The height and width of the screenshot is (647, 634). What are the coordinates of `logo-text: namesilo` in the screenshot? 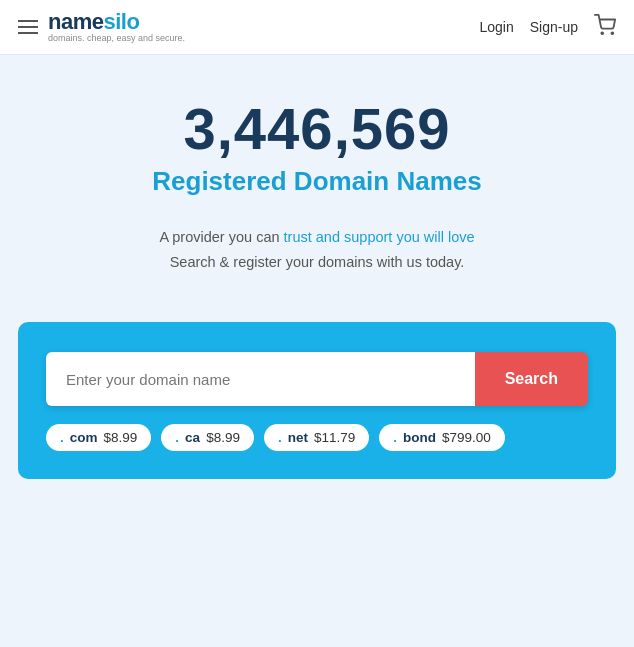 It's located at (116, 22).